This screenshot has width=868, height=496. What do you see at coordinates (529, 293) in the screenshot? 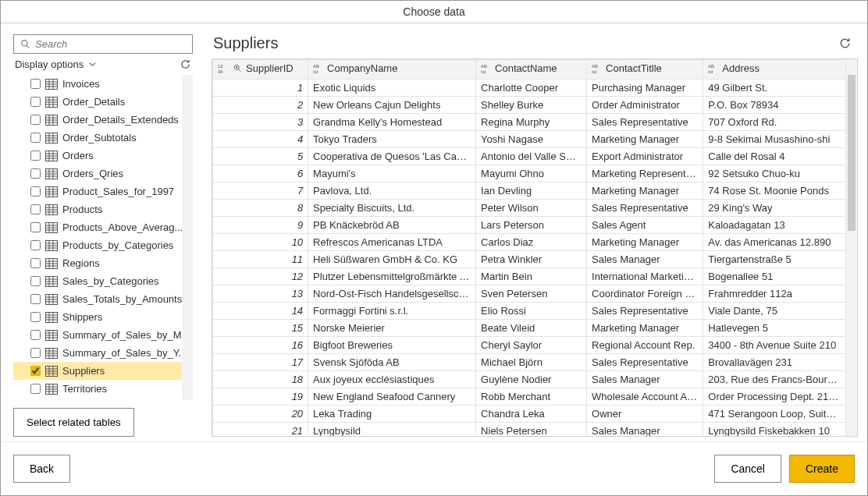
I see `table-row: 13Nord-Ost-Fisch Handelsgesellschaft m..…` at bounding box center [529, 293].